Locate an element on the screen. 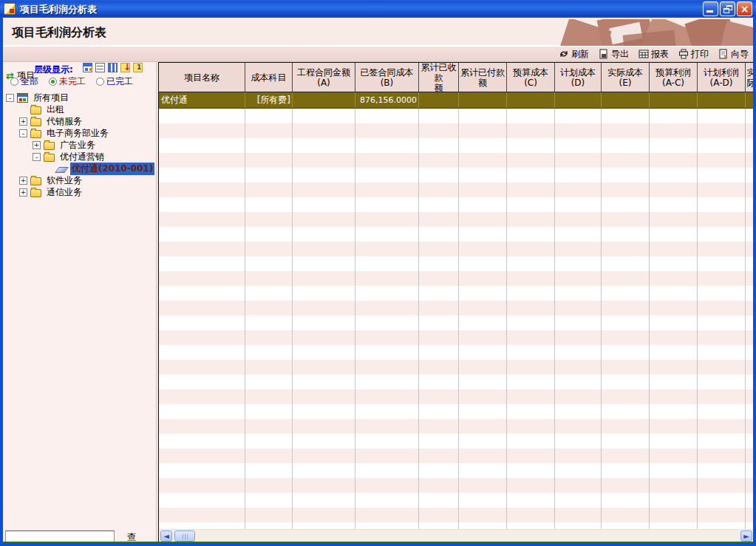  scrollbar-thumb is located at coordinates (185, 536).